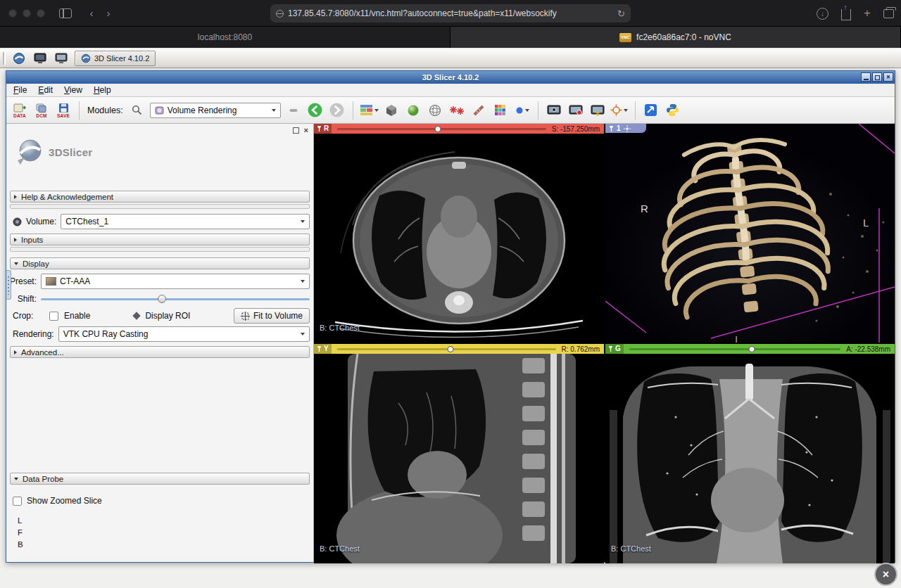 This screenshot has width=901, height=588. Describe the element at coordinates (673, 110) in the screenshot. I see `python-console-button` at that location.